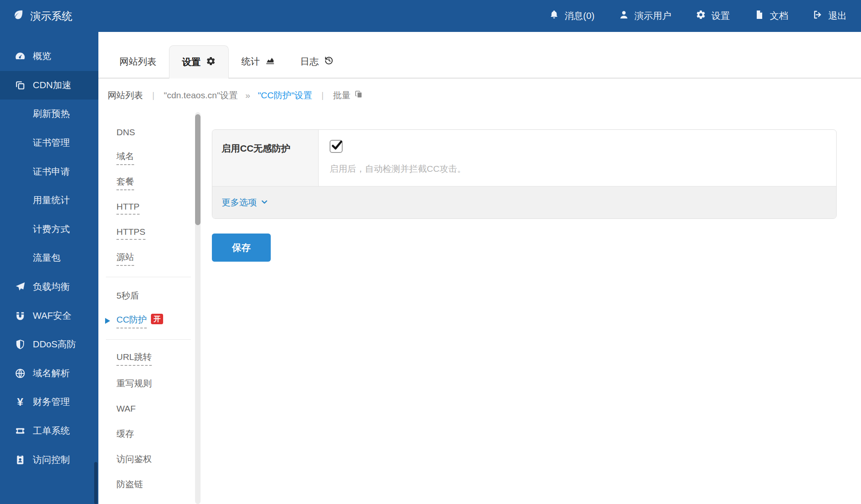 The height and width of the screenshot is (504, 861). I want to click on caret-right-icon, so click(108, 321).